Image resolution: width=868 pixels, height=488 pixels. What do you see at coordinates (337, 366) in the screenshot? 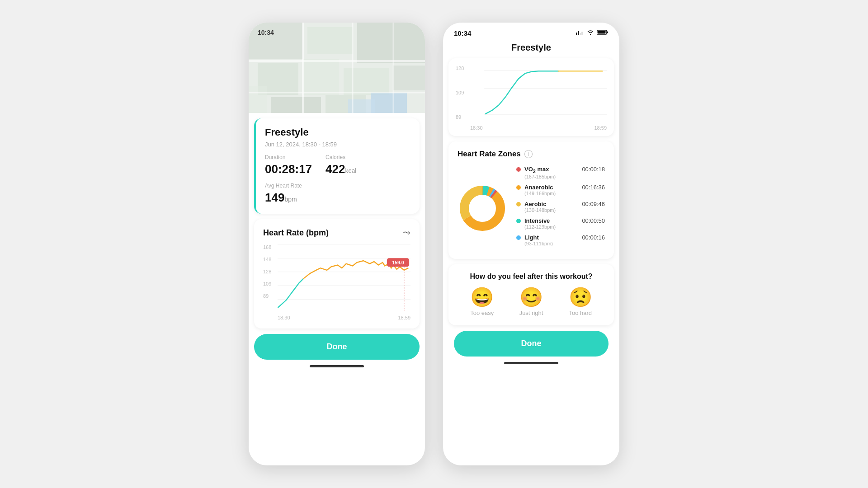
I see `home-indicator-left` at bounding box center [337, 366].